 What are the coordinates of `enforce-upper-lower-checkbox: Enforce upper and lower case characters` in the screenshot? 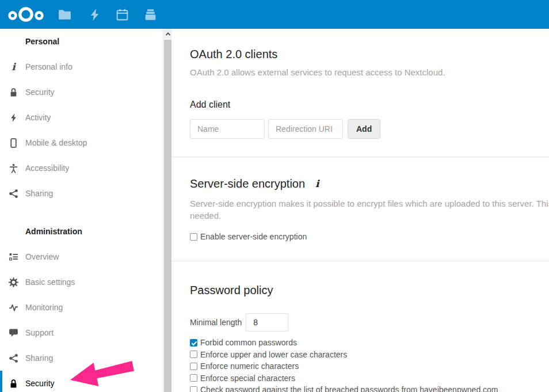 It's located at (369, 355).